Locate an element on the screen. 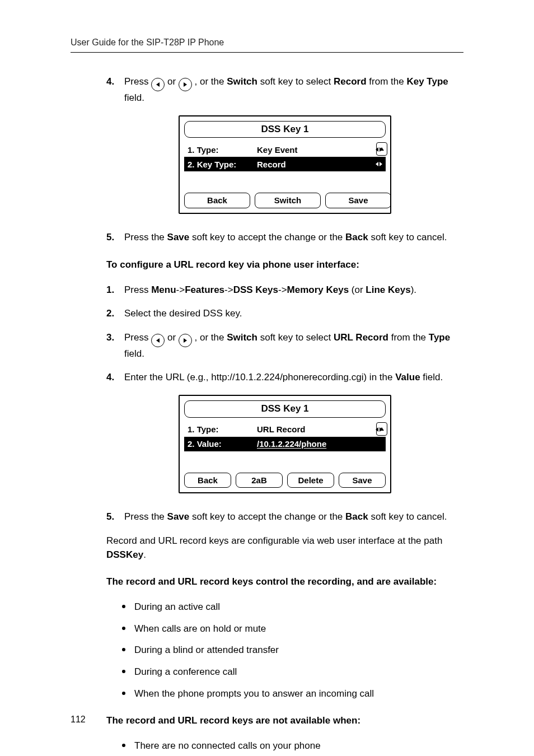 The width and height of the screenshot is (534, 756). row-label: 2. Key Type: is located at coordinates (217, 165).